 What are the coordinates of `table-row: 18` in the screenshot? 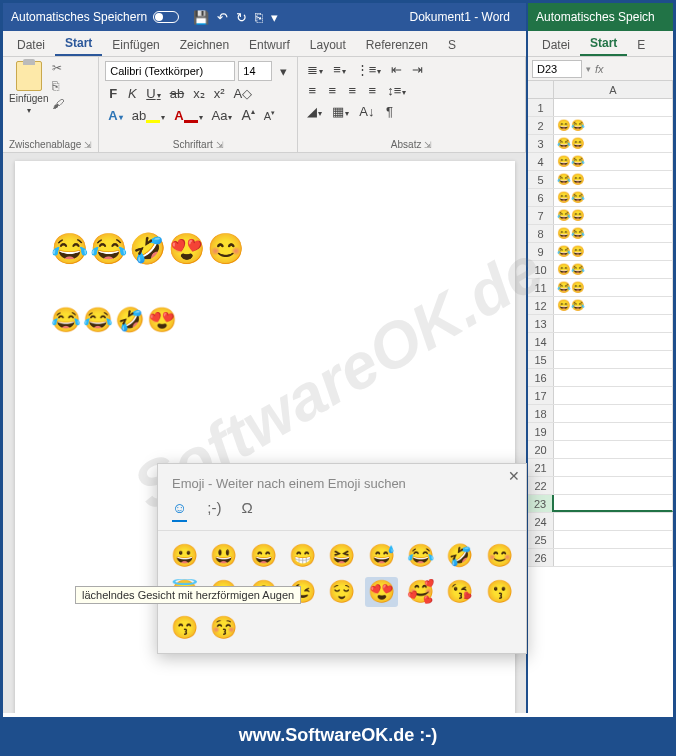 It's located at (600, 414).